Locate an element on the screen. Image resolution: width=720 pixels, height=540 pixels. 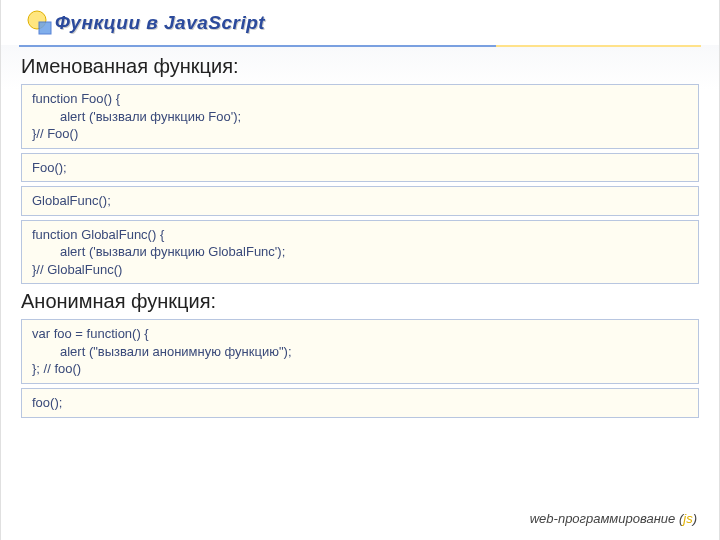
code-line: function GlobalFunc() { is located at coordinates (360, 235).